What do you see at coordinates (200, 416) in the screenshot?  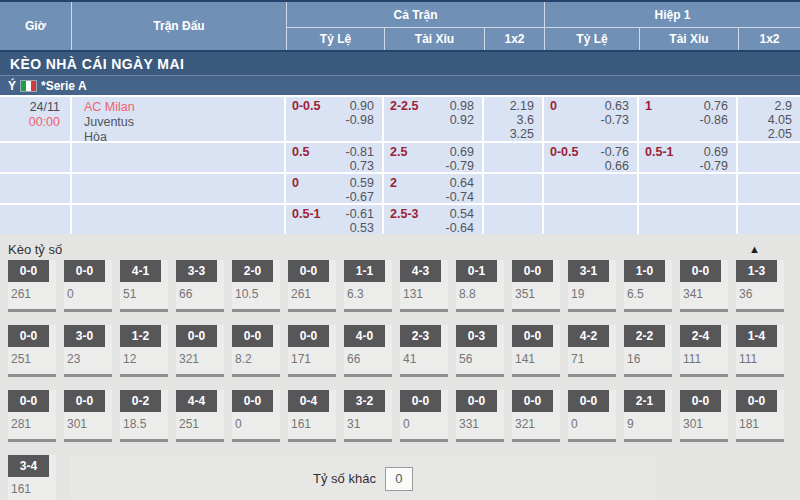 I see `score-tile: 4-4251` at bounding box center [200, 416].